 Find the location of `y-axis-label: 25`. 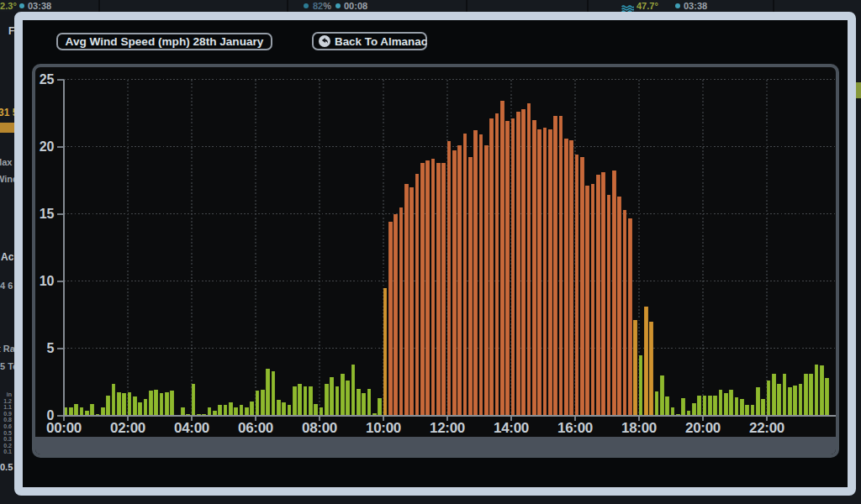

y-axis-label: 25 is located at coordinates (41, 80).